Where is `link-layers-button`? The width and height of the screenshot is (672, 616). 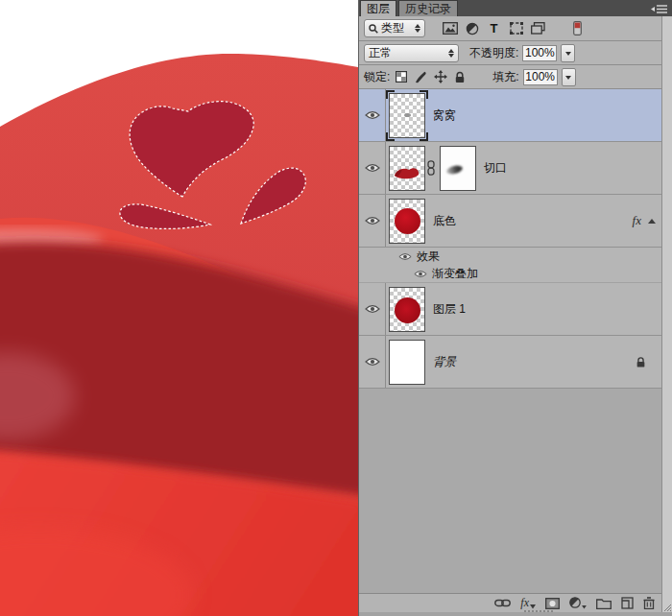 link-layers-button is located at coordinates (503, 604).